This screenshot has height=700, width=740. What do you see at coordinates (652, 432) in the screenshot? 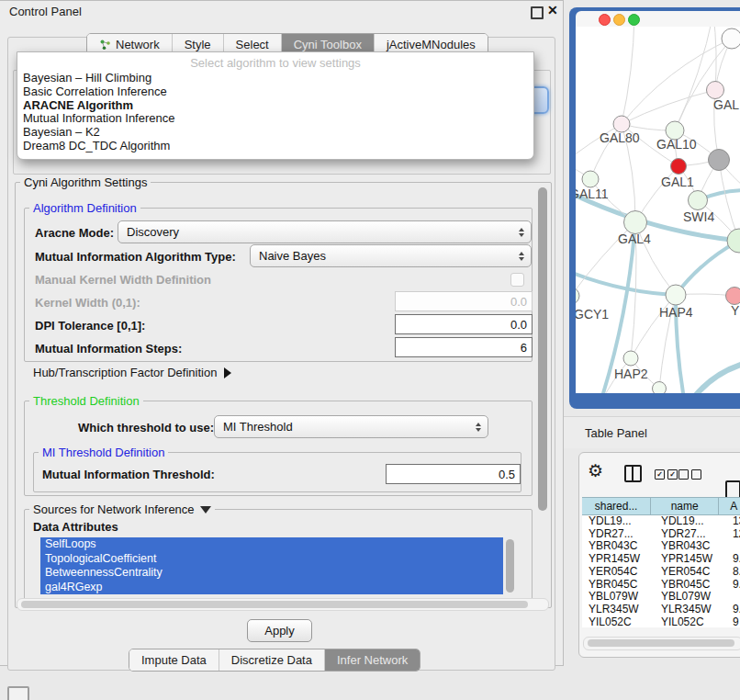
I see `table-panel-titlebar: Table Panel` at bounding box center [652, 432].